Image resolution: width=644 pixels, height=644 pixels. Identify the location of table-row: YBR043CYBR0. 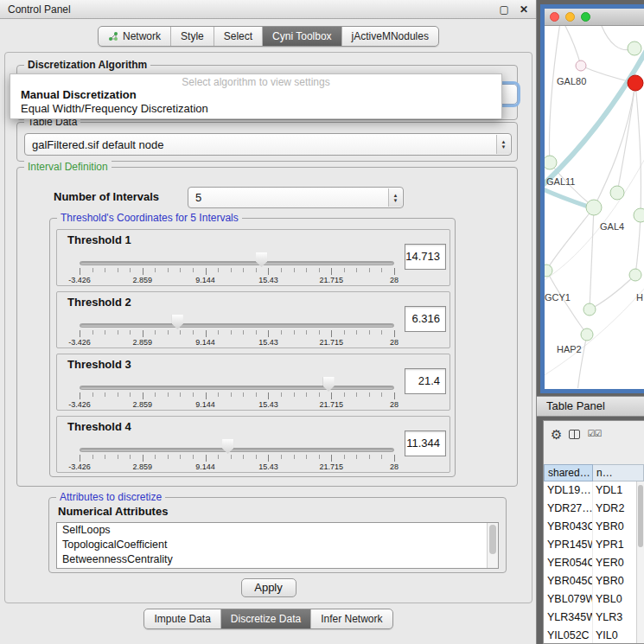
(590, 527).